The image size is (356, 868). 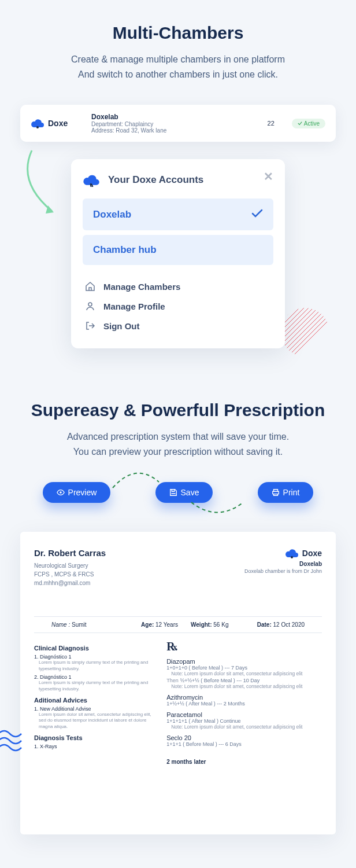 I want to click on menu-sign-out: Sign Out, so click(x=178, y=326).